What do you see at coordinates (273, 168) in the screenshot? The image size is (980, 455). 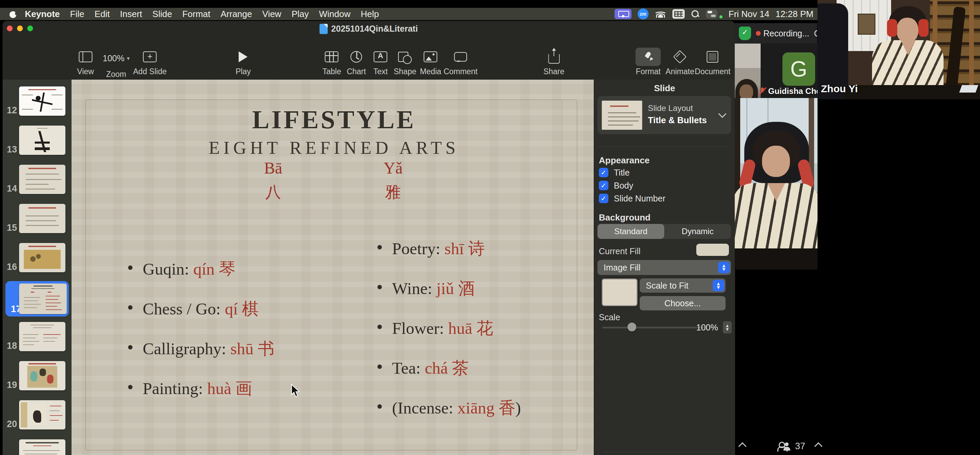 I see `ba-pinyin: Bā` at bounding box center [273, 168].